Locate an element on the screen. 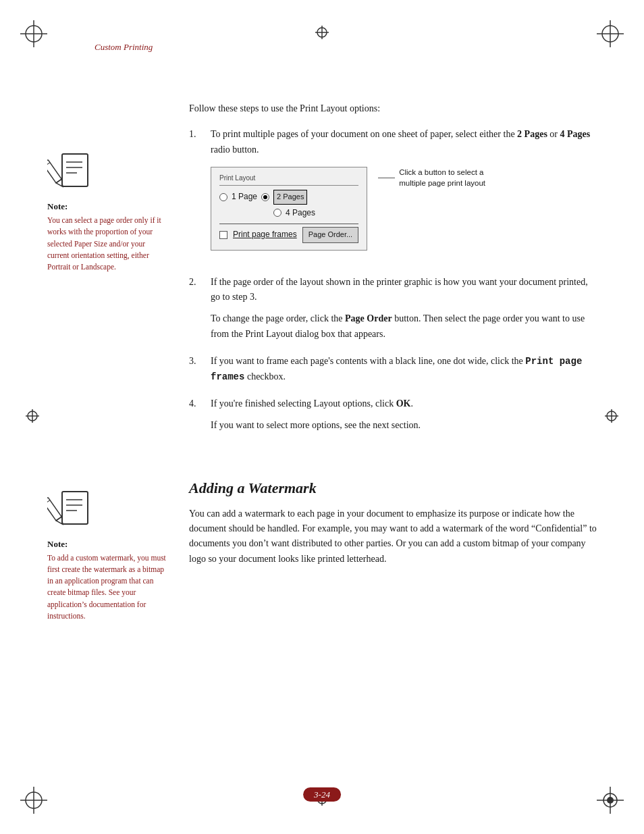 This screenshot has height=834, width=644. checkbox-label: Print page frames is located at coordinates (265, 235).